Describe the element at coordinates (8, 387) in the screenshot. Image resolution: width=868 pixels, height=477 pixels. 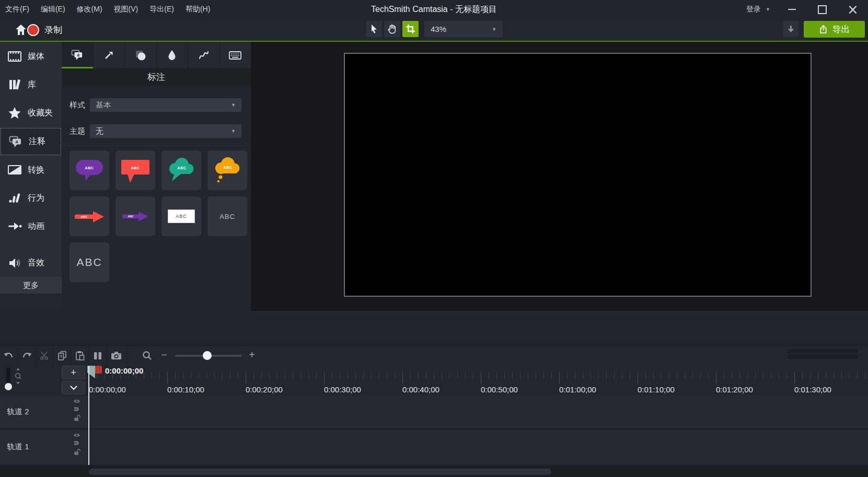
I see `track-height-slider-knob` at that location.